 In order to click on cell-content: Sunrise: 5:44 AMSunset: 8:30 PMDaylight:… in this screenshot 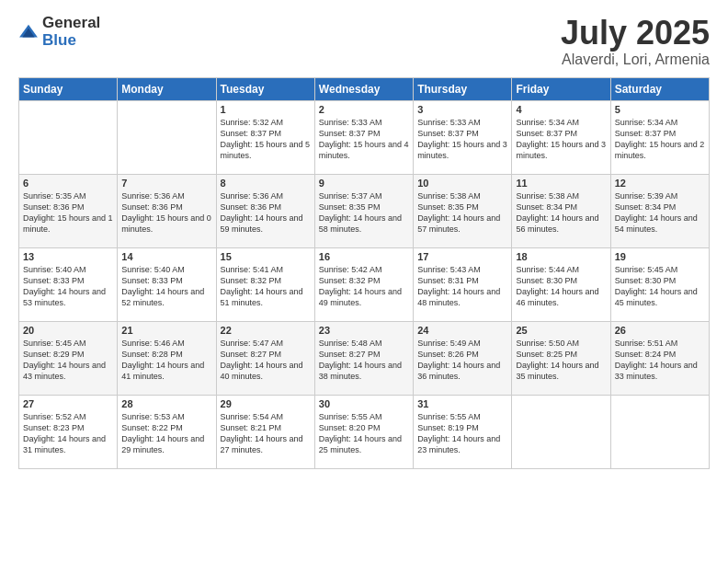, I will do `click(561, 287)`.